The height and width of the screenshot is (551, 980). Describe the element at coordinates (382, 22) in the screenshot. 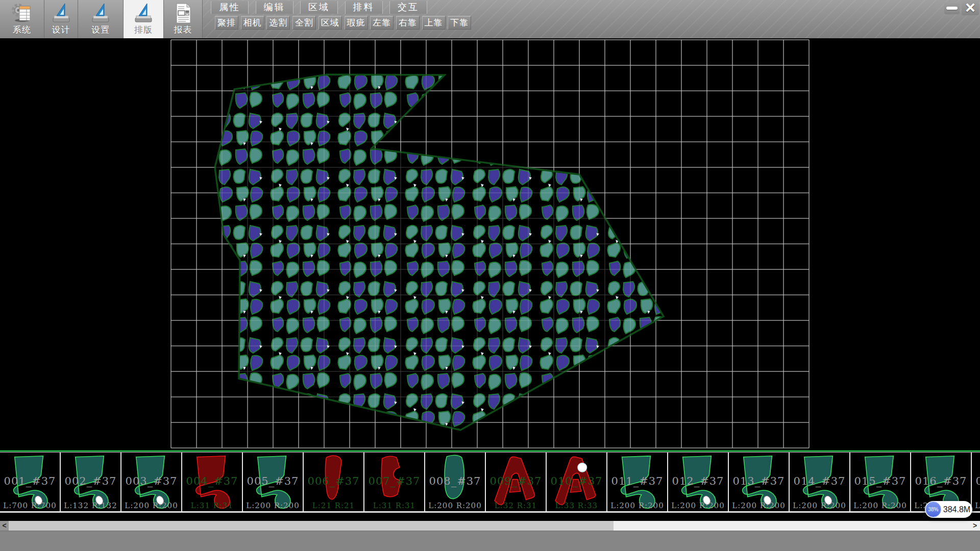

I see `tool-button-7: 左靠` at that location.